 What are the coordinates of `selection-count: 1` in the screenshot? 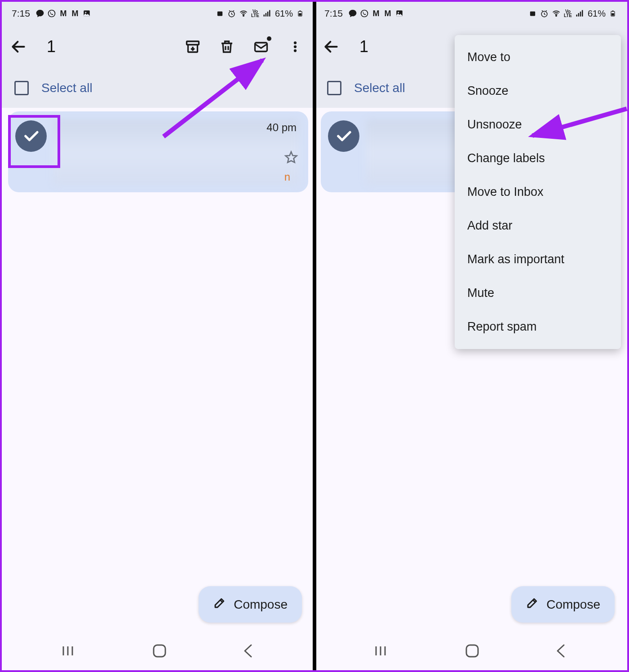 It's located at (114, 47).